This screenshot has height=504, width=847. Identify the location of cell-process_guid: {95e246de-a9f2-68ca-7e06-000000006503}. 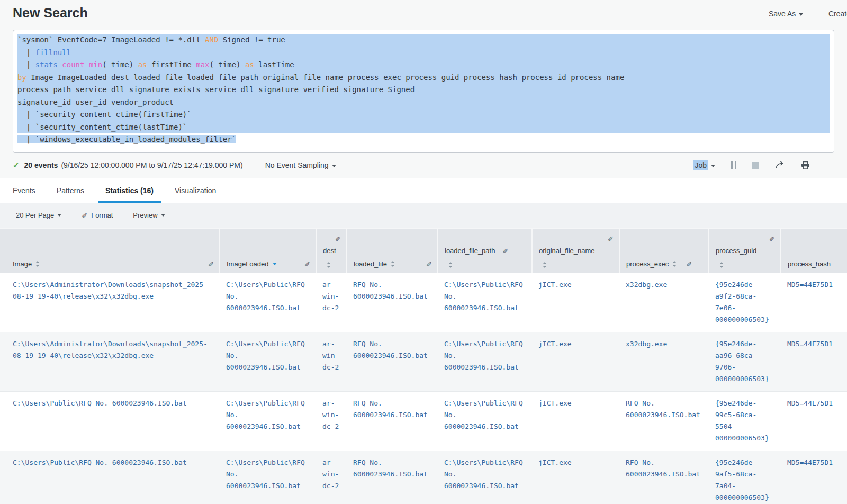
(745, 303).